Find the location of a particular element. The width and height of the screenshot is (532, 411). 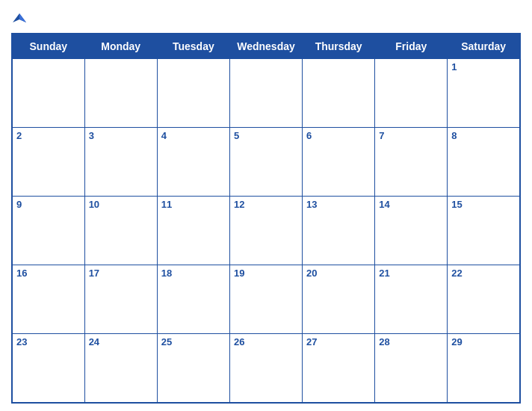

day-number: 5 is located at coordinates (266, 136).